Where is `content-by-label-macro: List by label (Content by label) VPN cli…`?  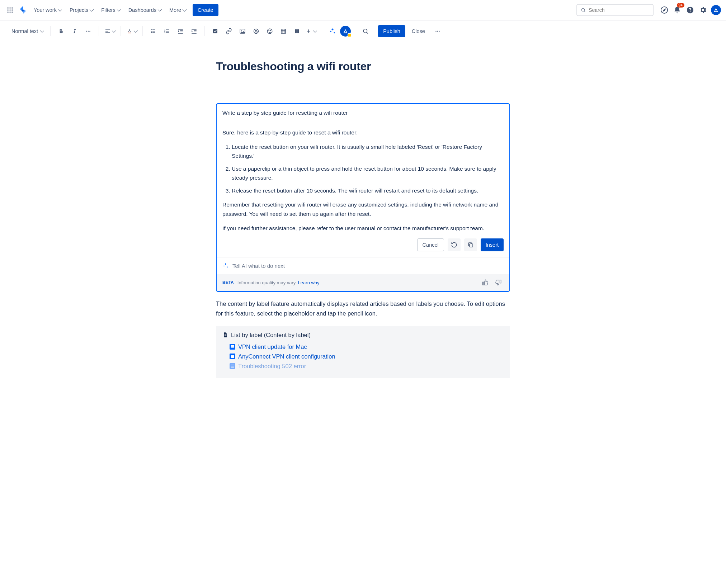 content-by-label-macro: List by label (Content by label) VPN cli… is located at coordinates (363, 352).